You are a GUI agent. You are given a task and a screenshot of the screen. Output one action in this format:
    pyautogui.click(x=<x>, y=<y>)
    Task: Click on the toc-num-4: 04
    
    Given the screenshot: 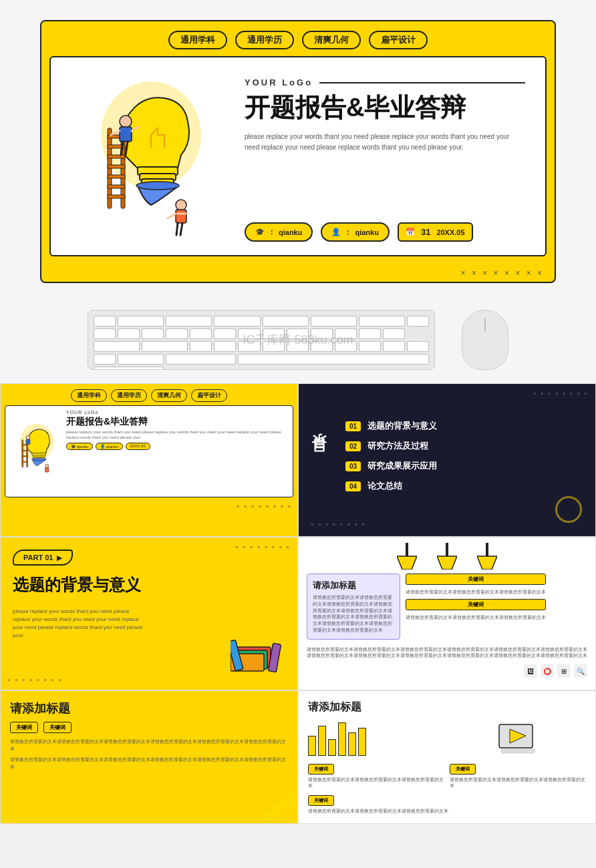 What is the action you would take?
    pyautogui.click(x=353, y=486)
    